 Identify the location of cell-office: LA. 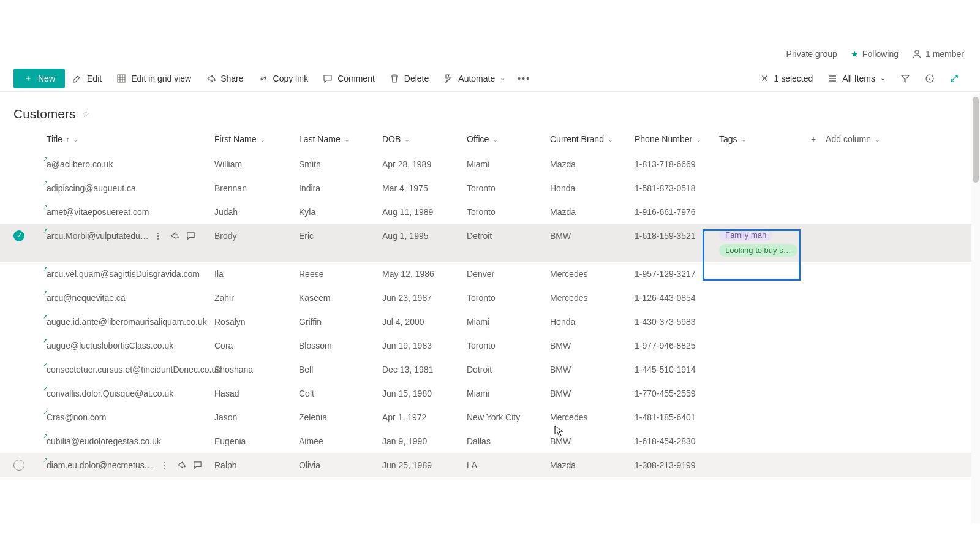
(508, 465).